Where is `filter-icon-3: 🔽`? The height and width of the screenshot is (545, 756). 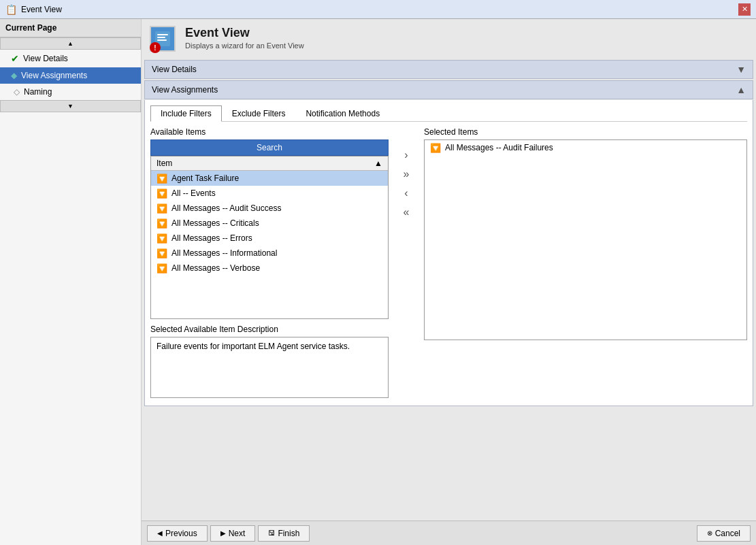 filter-icon-3: 🔽 is located at coordinates (162, 208).